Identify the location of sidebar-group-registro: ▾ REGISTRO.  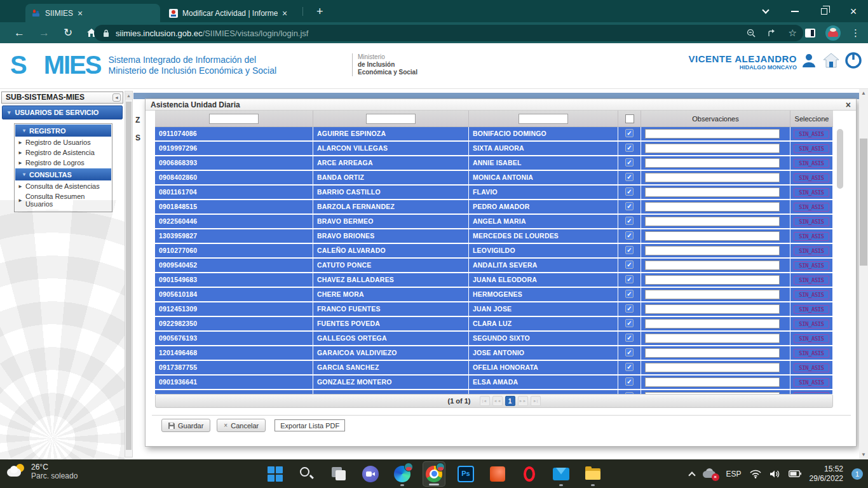
(64, 131).